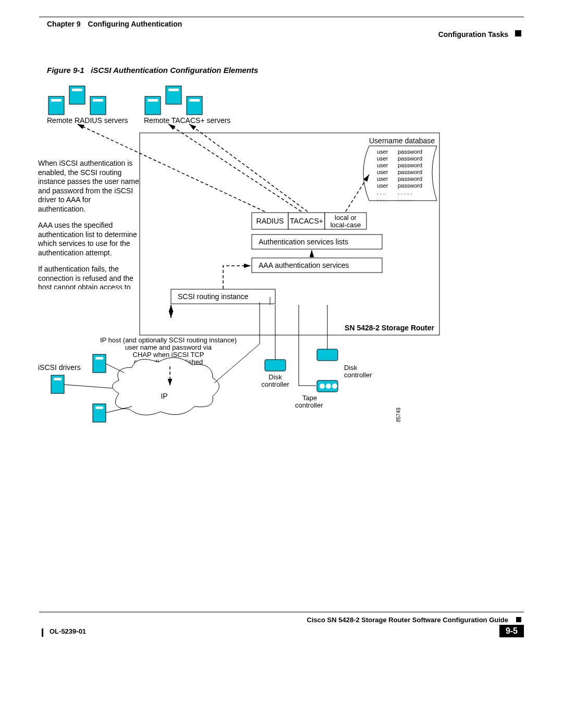 This screenshot has width=563, height=728. What do you see at coordinates (213, 297) in the screenshot?
I see `svg-text: SCSI routing instance` at bounding box center [213, 297].